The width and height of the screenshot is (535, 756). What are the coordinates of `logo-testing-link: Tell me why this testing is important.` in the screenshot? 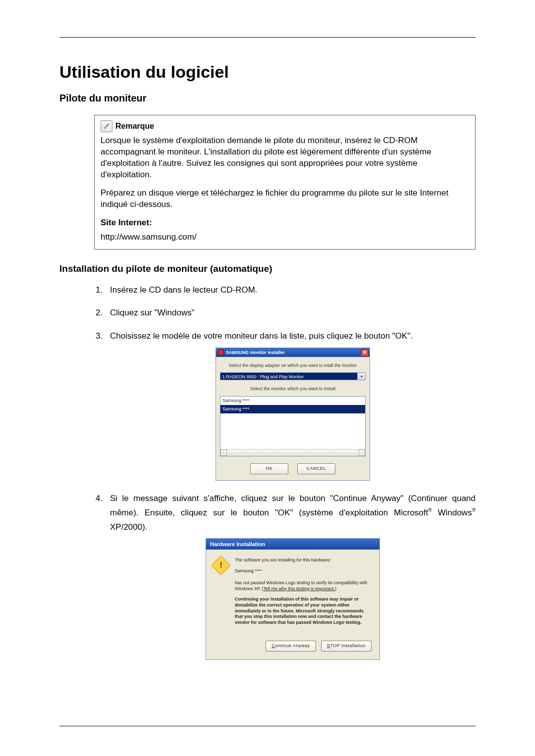 It's located at (299, 589).